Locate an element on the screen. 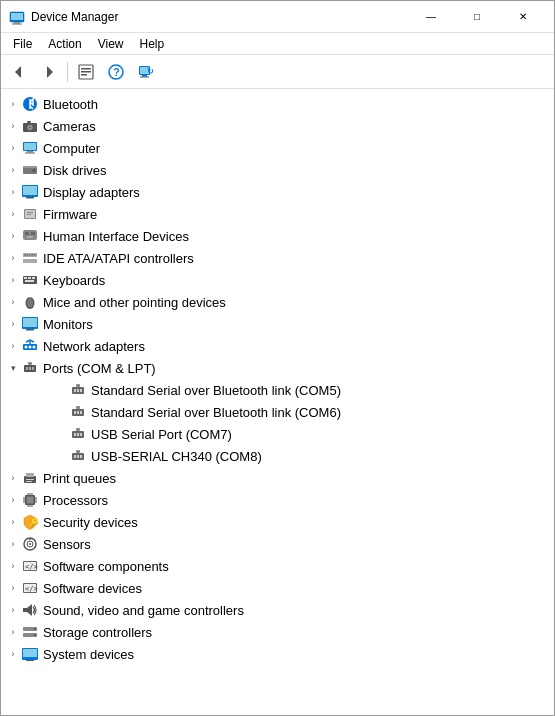 The width and height of the screenshot is (555, 716). tree-item-software-components: › </> Software components is located at coordinates (278, 566).